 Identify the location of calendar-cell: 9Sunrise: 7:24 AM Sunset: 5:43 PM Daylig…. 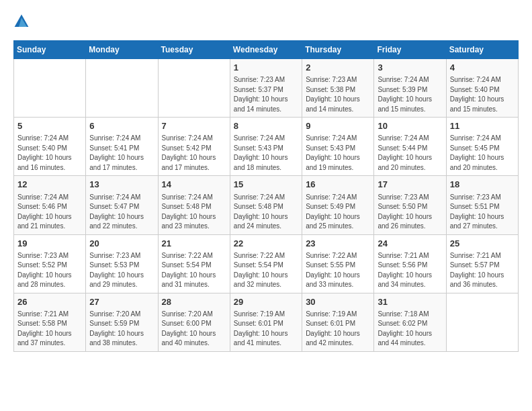
(339, 146).